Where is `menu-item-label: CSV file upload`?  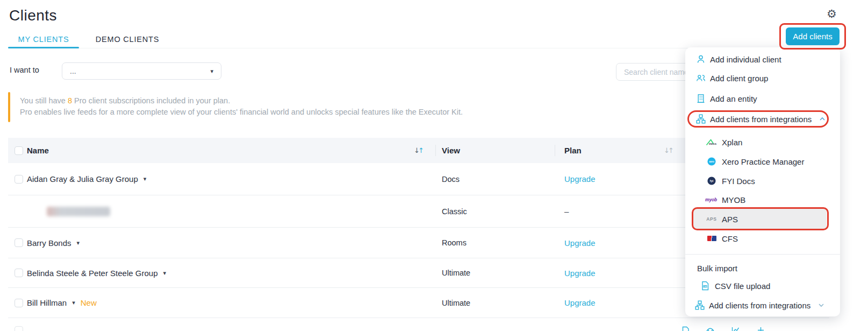
menu-item-label: CSV file upload is located at coordinates (743, 286).